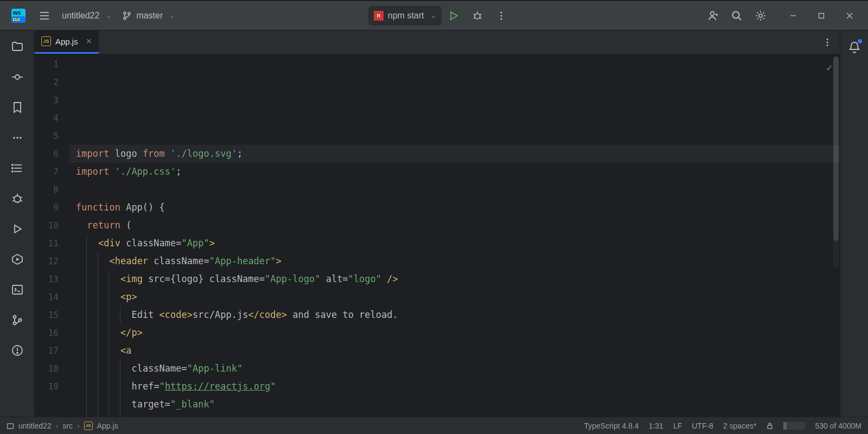 The image size is (868, 434). Describe the element at coordinates (827, 42) in the screenshot. I see `tab-more-icon` at that location.